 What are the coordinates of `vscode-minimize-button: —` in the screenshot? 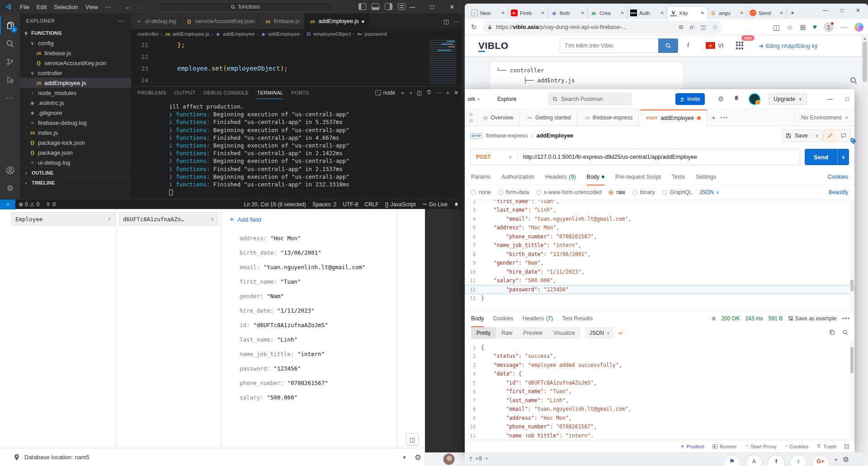 It's located at (412, 7).